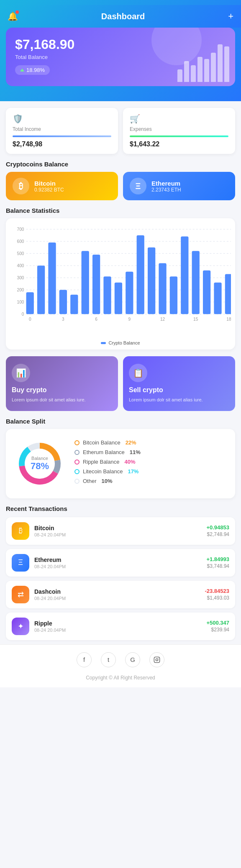 This screenshot has width=241, height=868. Describe the element at coordinates (218, 534) in the screenshot. I see `tx-value: $2,748.94` at that location.